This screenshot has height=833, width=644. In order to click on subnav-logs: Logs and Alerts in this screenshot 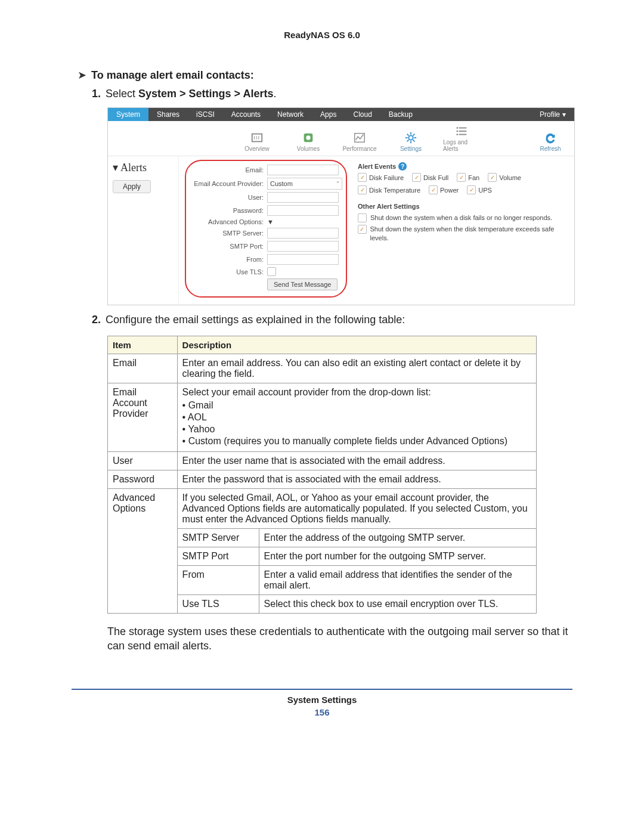, I will do `click(462, 138)`.